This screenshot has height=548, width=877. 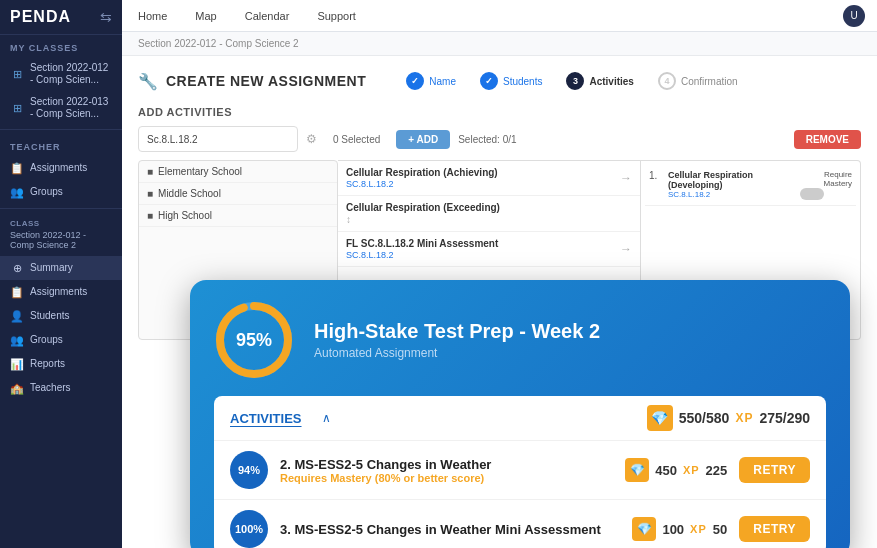 I want to click on pct-circle-1: 100%, so click(x=249, y=529).